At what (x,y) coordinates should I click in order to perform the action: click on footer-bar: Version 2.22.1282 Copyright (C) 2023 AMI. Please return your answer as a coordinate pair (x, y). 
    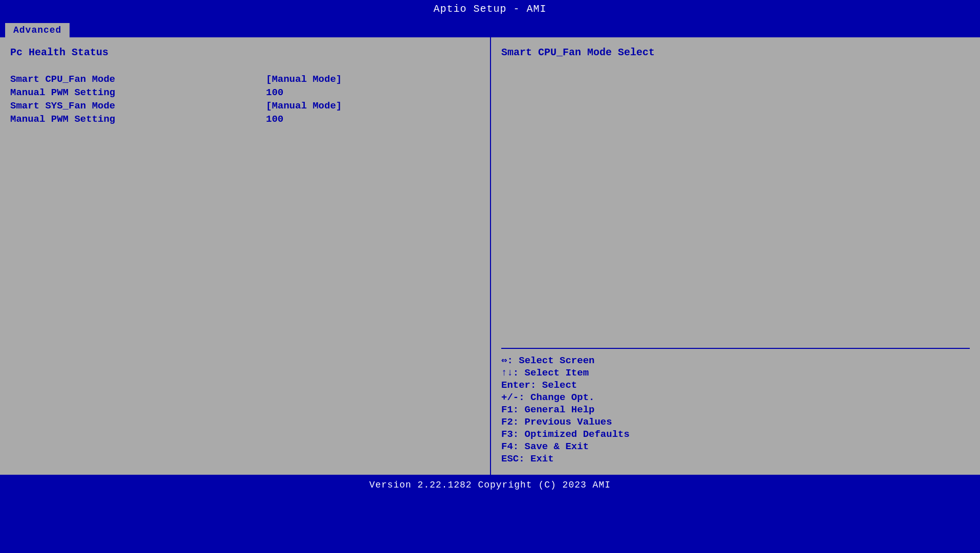
    Looking at the image, I should click on (490, 485).